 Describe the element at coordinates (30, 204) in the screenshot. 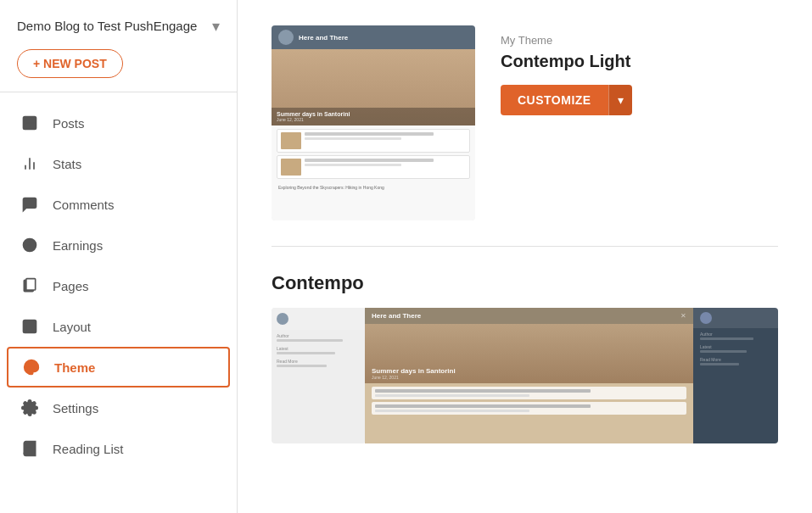

I see `comments-icon` at that location.